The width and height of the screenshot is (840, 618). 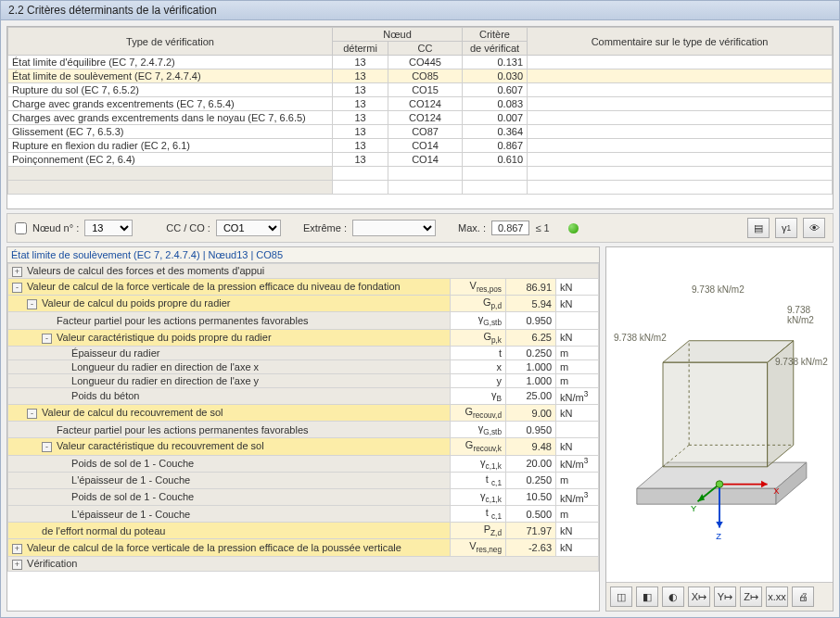 I want to click on filter-bar: Nœud n° : 13 CC / CO : CO1 Extrême : Max…, so click(x=420, y=228).